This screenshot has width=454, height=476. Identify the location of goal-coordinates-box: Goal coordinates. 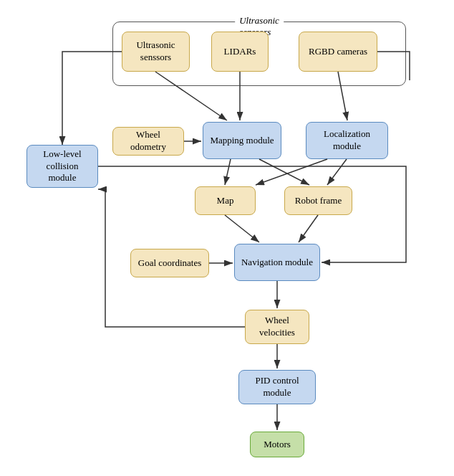
(170, 263).